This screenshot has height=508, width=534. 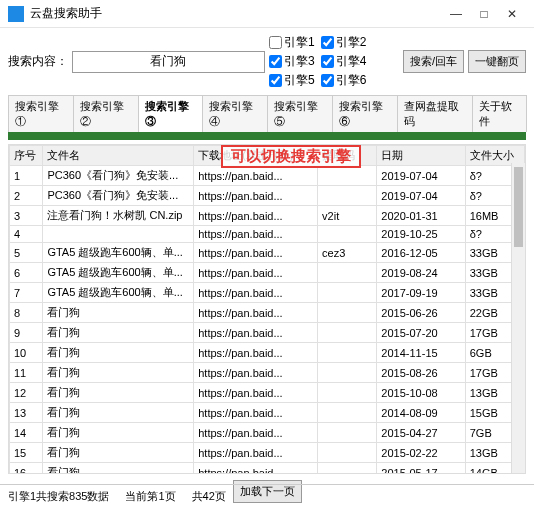 I want to click on cell-n: 4, so click(x=26, y=234).